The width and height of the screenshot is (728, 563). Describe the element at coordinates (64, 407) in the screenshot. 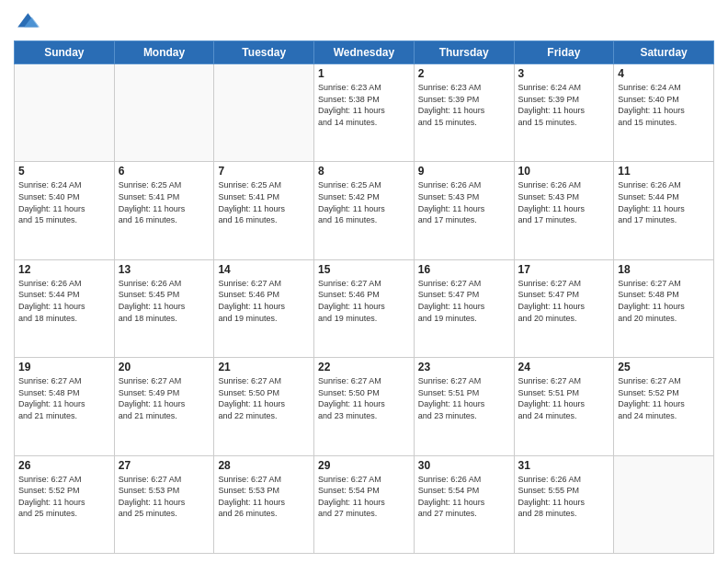

I see `calendar-cell: 19Sunrise: 6:27 AMSunset: 5:48 PMDayligh…` at that location.